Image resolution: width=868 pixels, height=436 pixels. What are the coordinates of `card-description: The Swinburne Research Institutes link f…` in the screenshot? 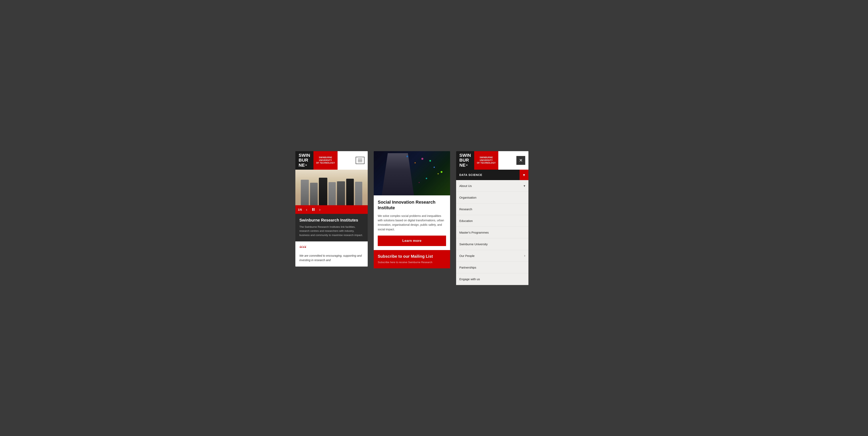 It's located at (332, 231).